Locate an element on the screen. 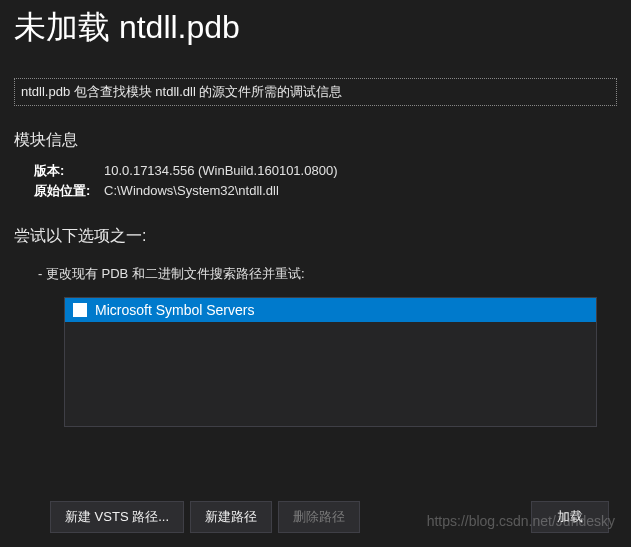 The image size is (631, 547). new-vsts-path-button: 新建 VSTS 路径... is located at coordinates (117, 517).